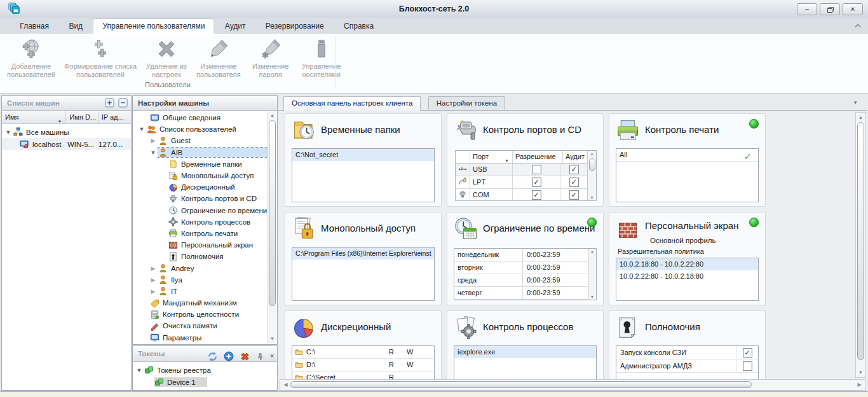 This screenshot has height=397, width=868. Describe the element at coordinates (286, 384) in the screenshot. I see `scroll-left-icon: ◀` at that location.